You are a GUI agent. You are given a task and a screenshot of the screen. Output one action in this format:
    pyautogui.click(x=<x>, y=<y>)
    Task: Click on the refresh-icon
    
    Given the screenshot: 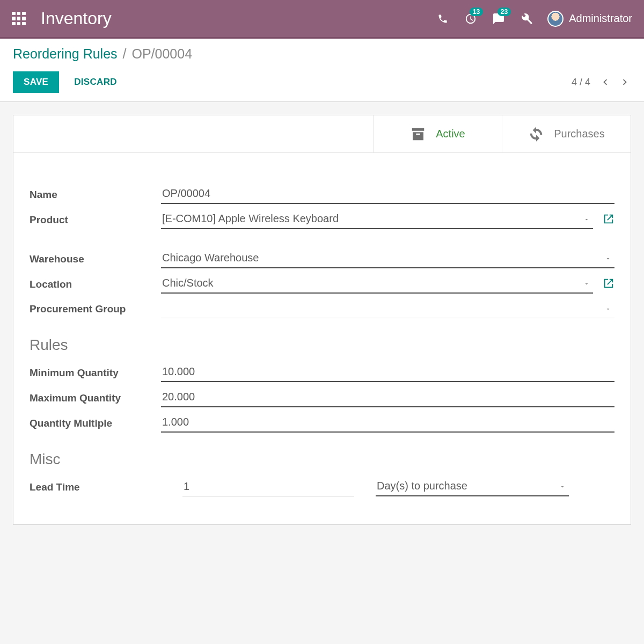 What is the action you would take?
    pyautogui.click(x=536, y=134)
    